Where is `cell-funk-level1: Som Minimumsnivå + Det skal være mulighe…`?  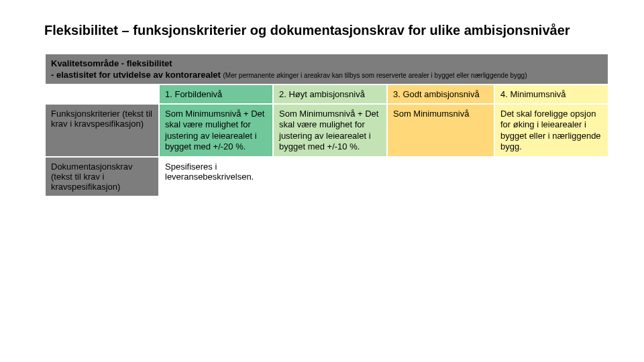 cell-funk-level1: Som Minimumsnivå + Det skal være mulighe… is located at coordinates (216, 130).